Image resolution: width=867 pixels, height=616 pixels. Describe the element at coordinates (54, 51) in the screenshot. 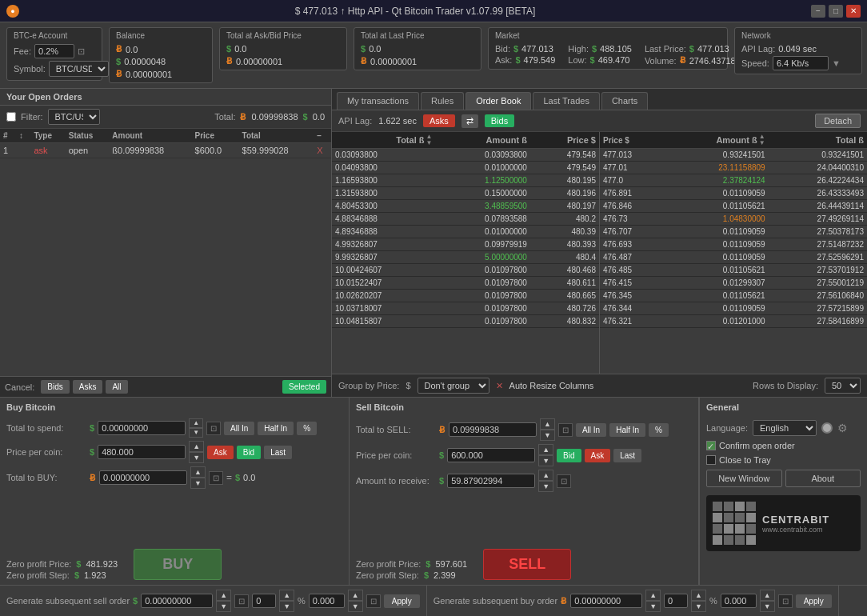

I see `fee-input` at that location.